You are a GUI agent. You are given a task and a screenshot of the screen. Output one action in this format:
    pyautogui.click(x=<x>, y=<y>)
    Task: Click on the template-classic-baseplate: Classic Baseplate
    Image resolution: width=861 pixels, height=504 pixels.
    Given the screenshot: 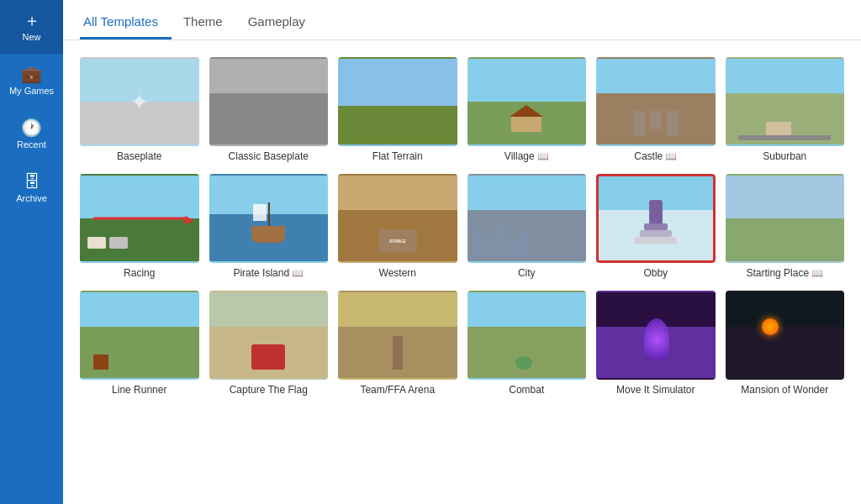 What is the action you would take?
    pyautogui.click(x=269, y=109)
    